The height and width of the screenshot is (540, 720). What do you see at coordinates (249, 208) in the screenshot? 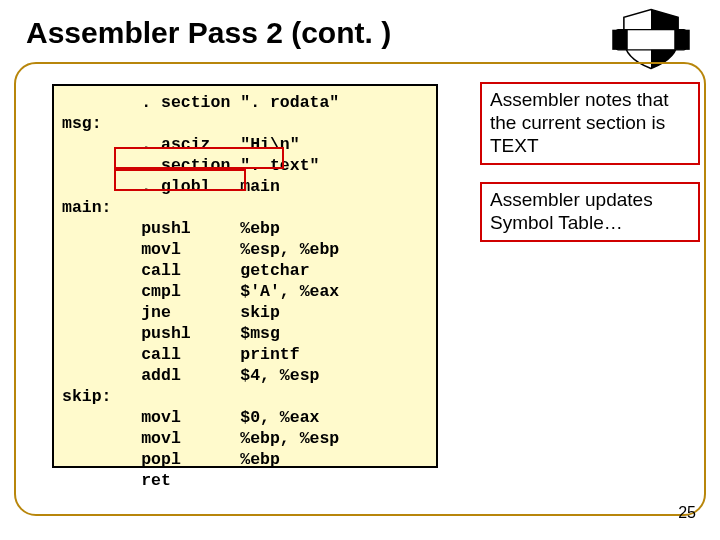
I see `code-line: main:` at bounding box center [249, 208].